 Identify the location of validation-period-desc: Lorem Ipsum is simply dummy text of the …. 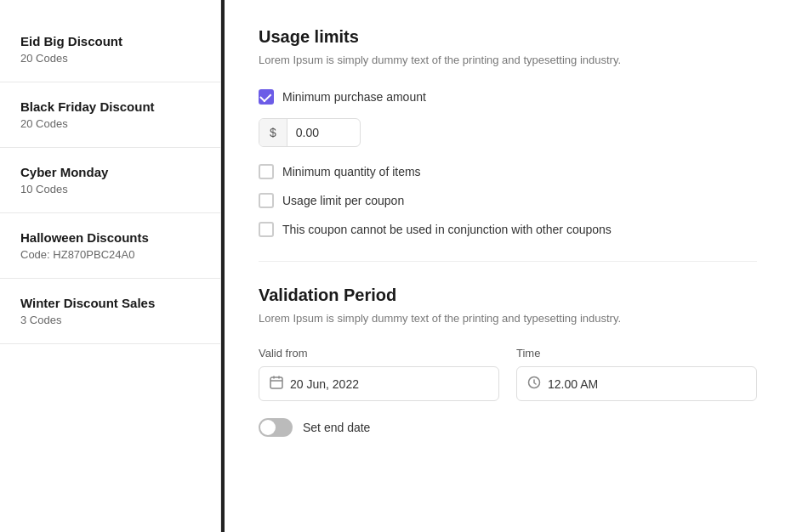
(508, 319).